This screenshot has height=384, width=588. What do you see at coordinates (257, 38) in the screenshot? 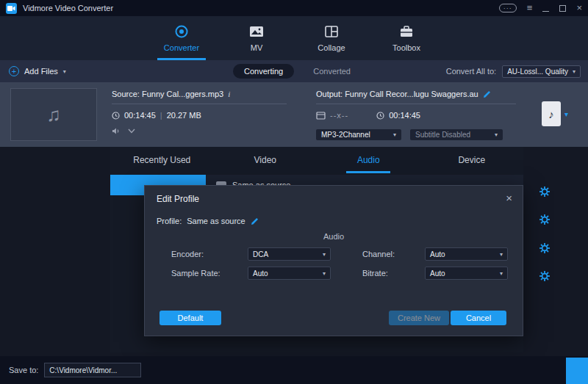
I see `tab-mv: MV` at bounding box center [257, 38].